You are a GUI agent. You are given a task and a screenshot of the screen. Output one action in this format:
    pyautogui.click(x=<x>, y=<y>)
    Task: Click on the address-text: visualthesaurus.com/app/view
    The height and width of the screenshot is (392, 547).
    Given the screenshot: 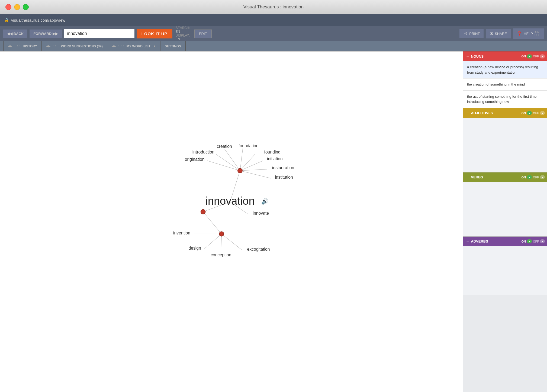 What is the action you would take?
    pyautogui.click(x=38, y=20)
    